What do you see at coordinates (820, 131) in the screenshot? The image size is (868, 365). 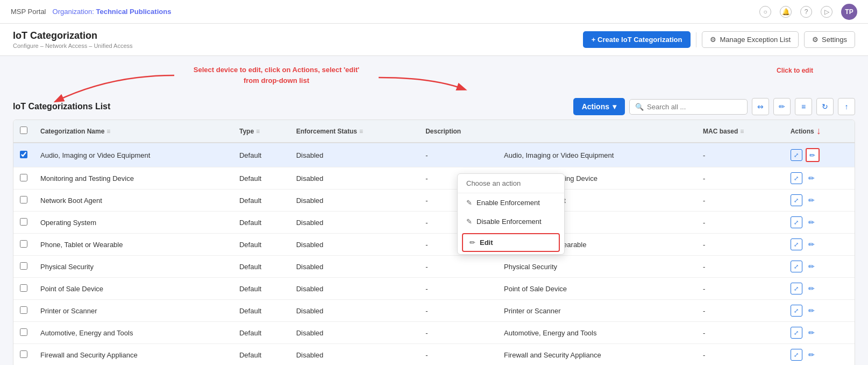 I see `col-header-actions: Actions ↓` at bounding box center [820, 131].